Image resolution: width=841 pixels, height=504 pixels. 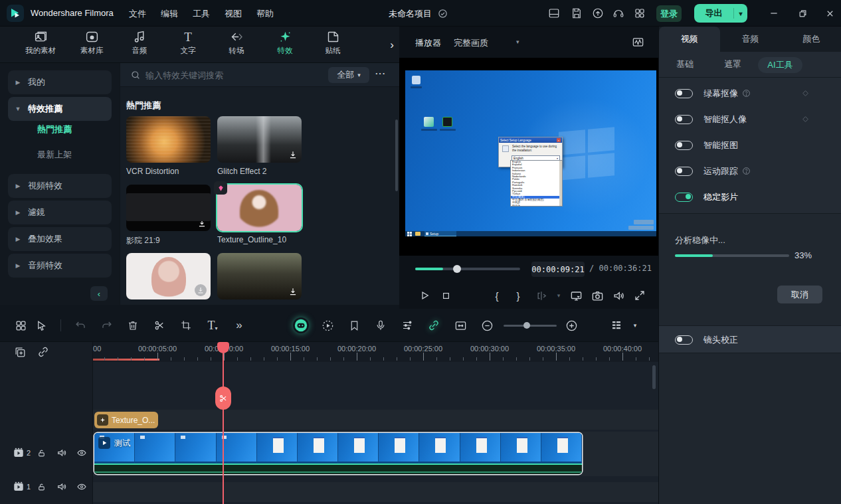 What do you see at coordinates (597, 295) in the screenshot?
I see `snapshot-button` at bounding box center [597, 295].